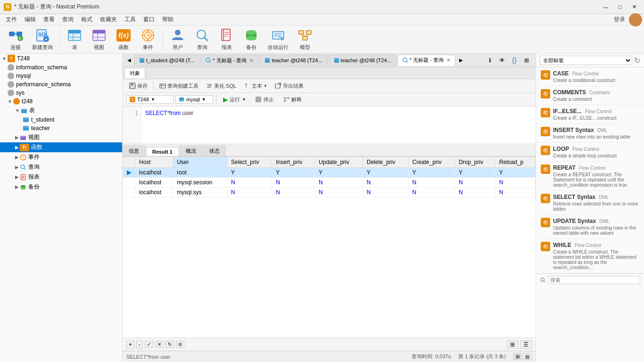  What do you see at coordinates (61, 93) in the screenshot?
I see `sidebar-item-sys: sys` at bounding box center [61, 93].